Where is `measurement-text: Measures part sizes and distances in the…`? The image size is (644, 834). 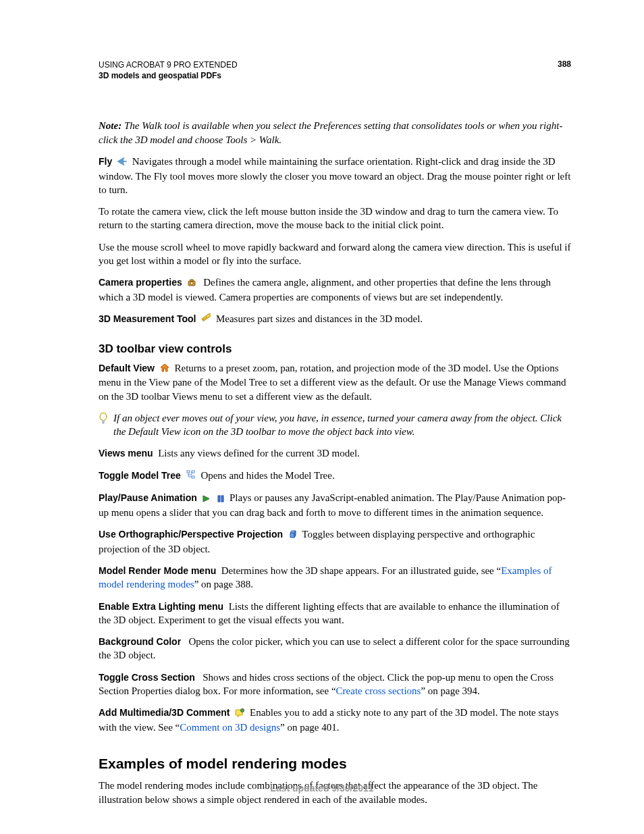
measurement-text: Measures part sizes and distances in the… is located at coordinates (319, 319).